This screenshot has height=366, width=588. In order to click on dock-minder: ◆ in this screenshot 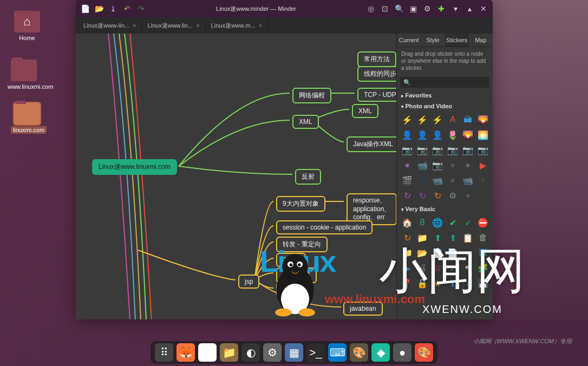, I will do `click(381, 352)`.